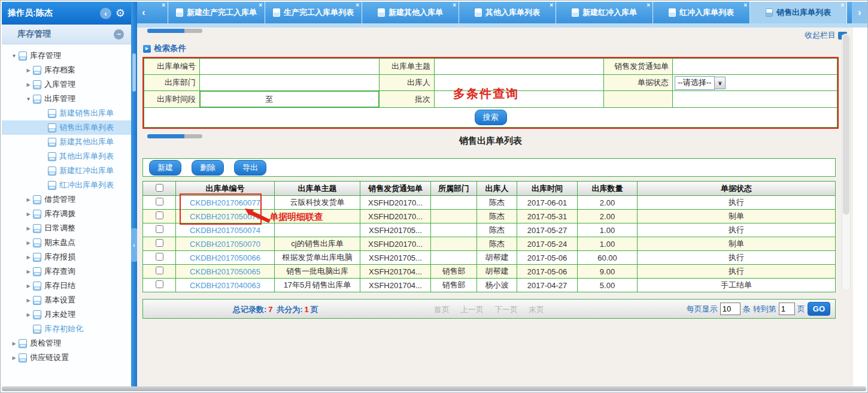 This screenshot has height=393, width=868. I want to click on horizontal-scrollbar, so click(175, 31).